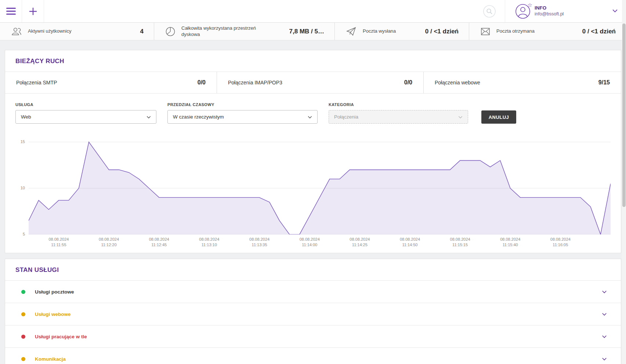 This screenshot has height=364, width=626. Describe the element at coordinates (313, 270) in the screenshot. I see `service-status-header: STAN USŁUGI` at that location.